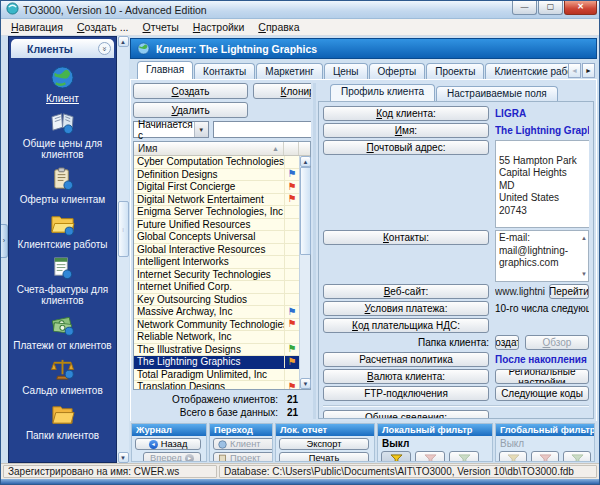 The image size is (600, 485). Describe the element at coordinates (62, 281) in the screenshot. I see `sidebar-item: Счета-фактуры для клиентов` at that location.